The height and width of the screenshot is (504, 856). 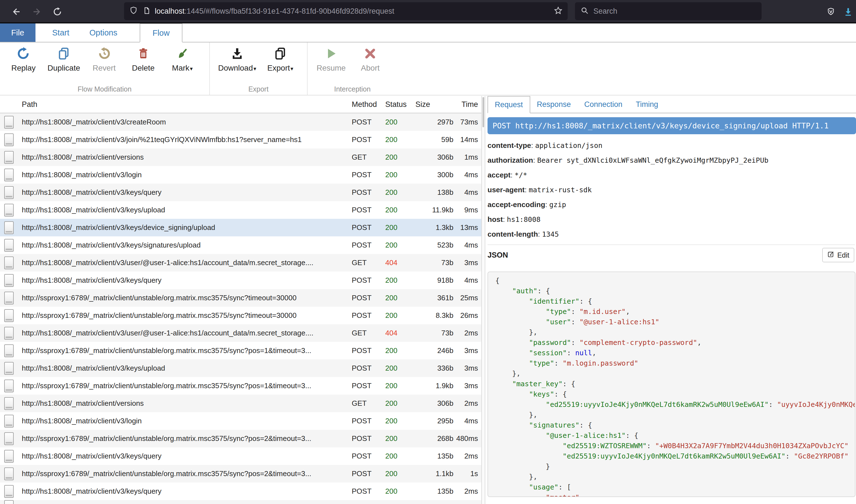 I want to click on request-headers: content-type: application/jsonauthorizat…, so click(x=672, y=190).